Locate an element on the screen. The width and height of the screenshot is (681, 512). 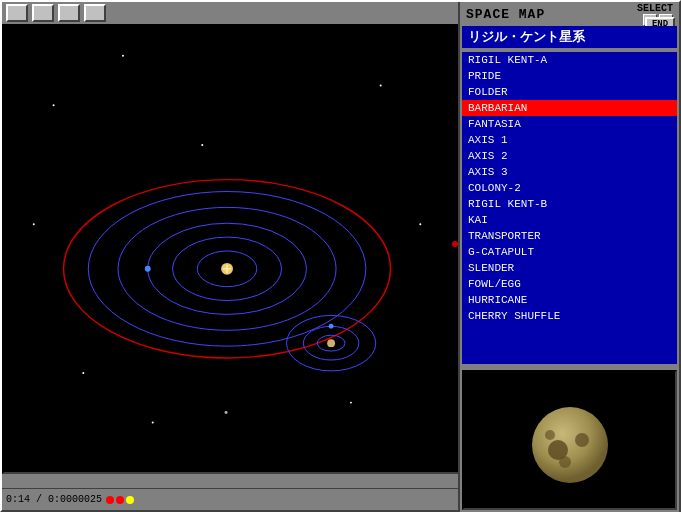
list-item: SLENDER is located at coordinates (570, 268).